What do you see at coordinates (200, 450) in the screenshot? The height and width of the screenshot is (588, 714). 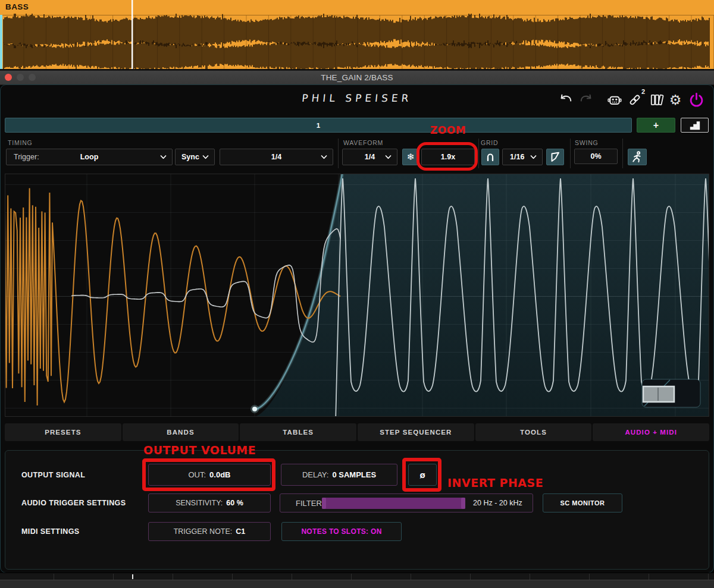 I see `annotation-output-volume-text: OUTPUT VOLUME` at bounding box center [200, 450].